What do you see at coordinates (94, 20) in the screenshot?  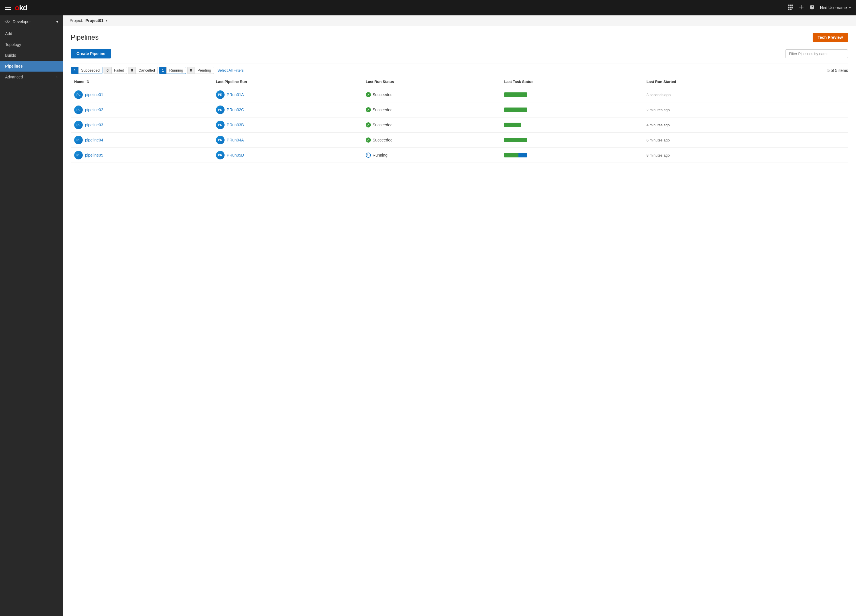 I see `project-name: Project01` at bounding box center [94, 20].